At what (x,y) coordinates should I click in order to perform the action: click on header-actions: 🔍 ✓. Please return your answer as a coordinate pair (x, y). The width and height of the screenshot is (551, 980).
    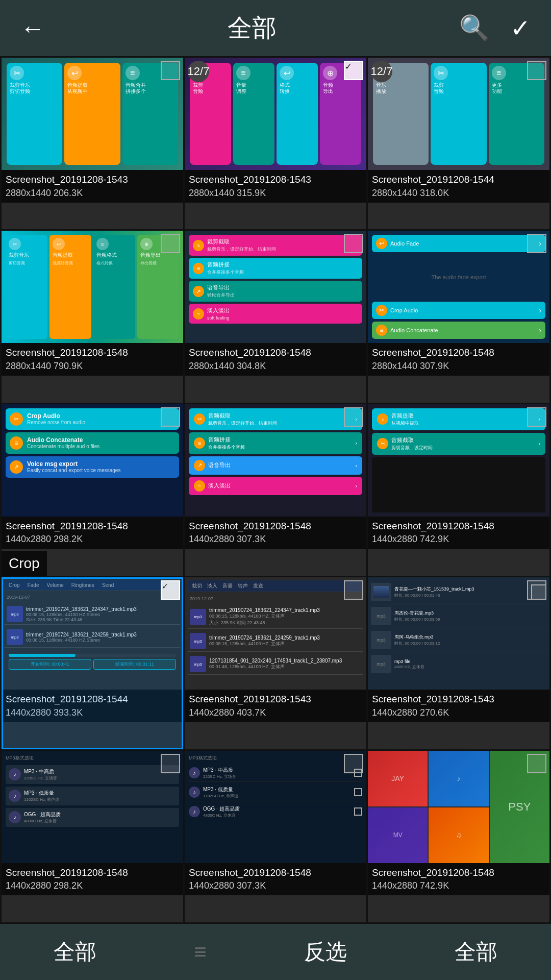
    Looking at the image, I should click on (495, 28).